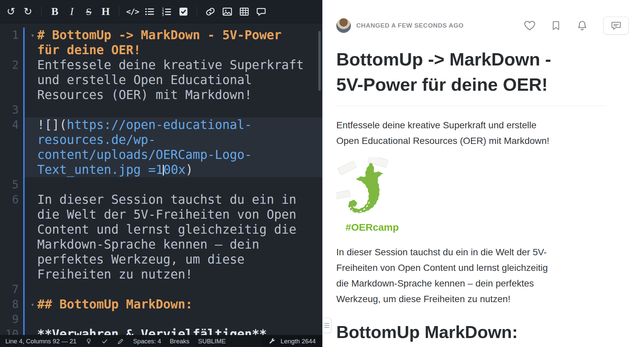  Describe the element at coordinates (210, 12) in the screenshot. I see `link-icon` at that location.